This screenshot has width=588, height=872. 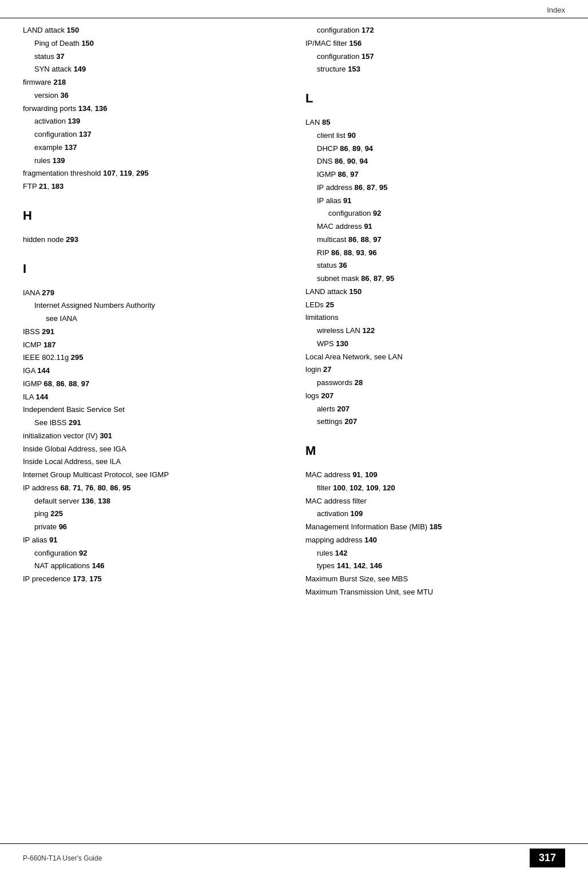 What do you see at coordinates (360, 565) in the screenshot?
I see `entry-page-num: 142` at bounding box center [360, 565].